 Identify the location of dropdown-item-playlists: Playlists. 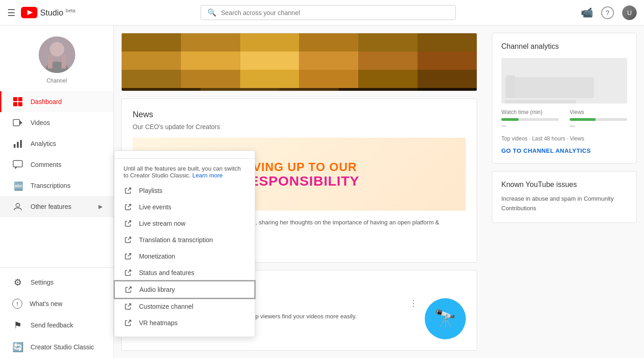
(185, 191).